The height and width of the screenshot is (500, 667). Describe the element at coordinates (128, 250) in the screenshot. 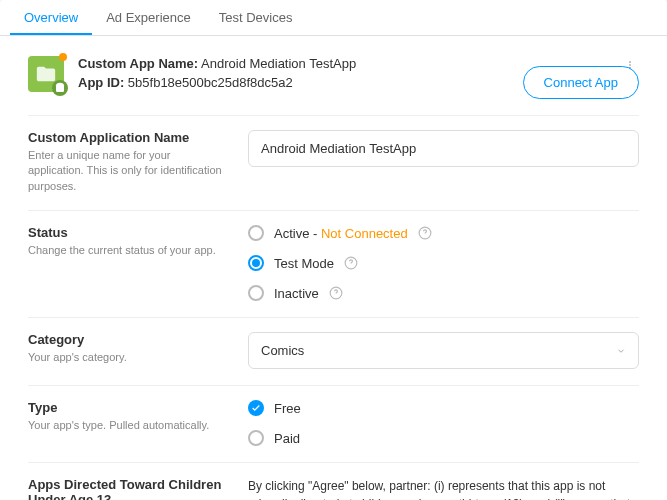

I see `status-desc: Change the current status of your app.` at that location.